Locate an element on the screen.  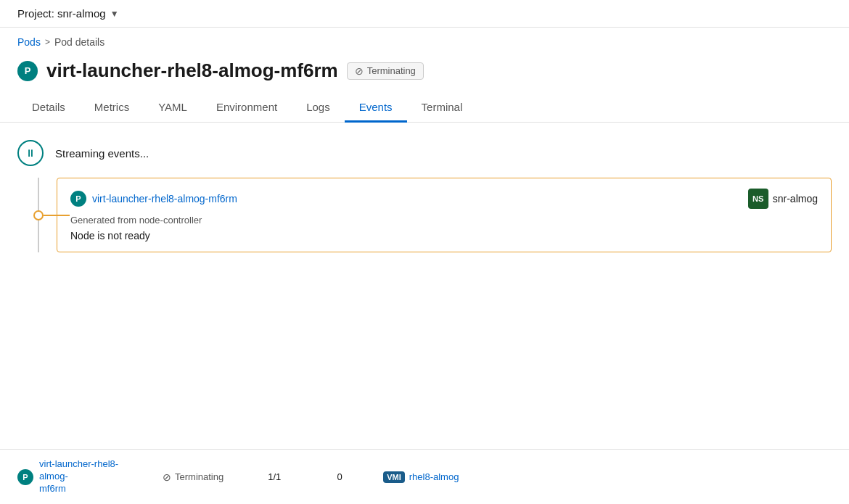
ns-icon: NS is located at coordinates (758, 199).